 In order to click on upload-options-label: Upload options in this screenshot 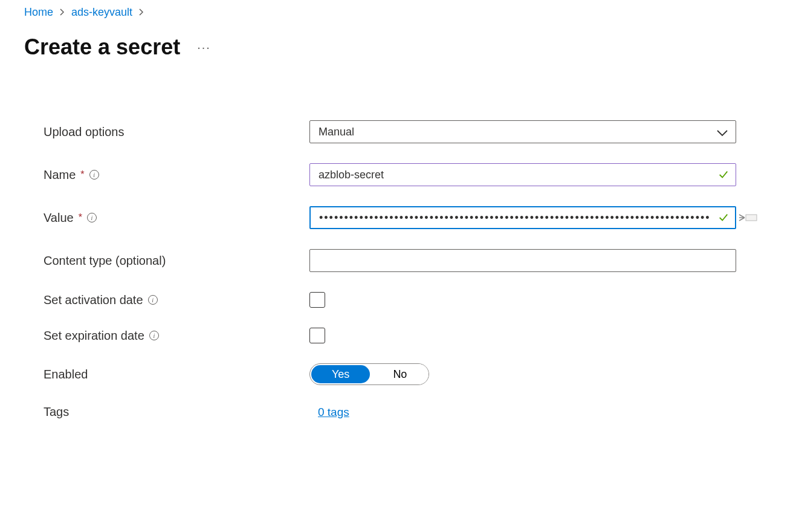, I will do `click(83, 132)`.